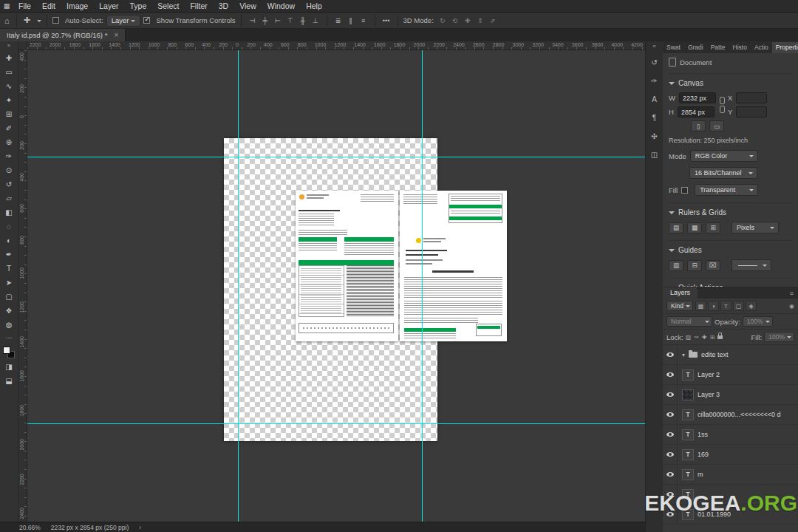  What do you see at coordinates (7, 21) in the screenshot?
I see `home-icon: ⌂` at bounding box center [7, 21].